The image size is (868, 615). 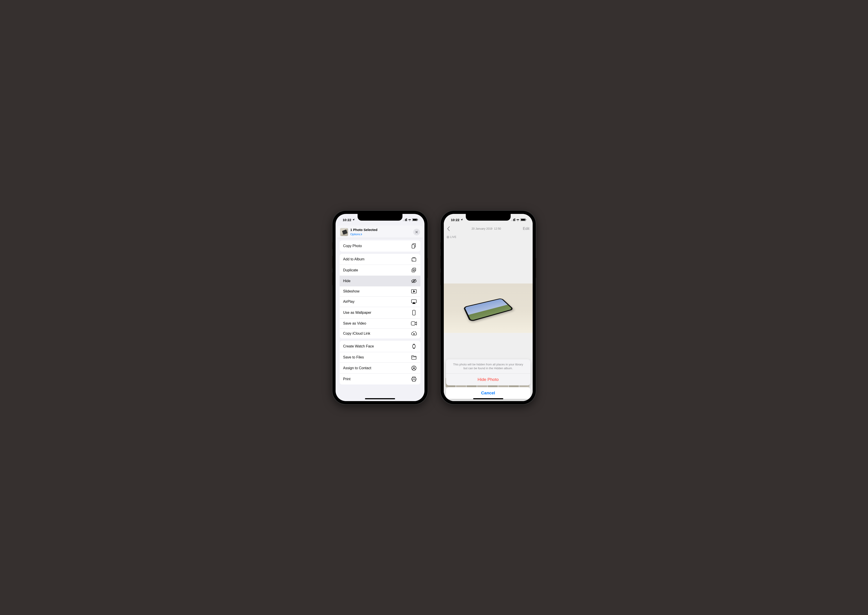 What do you see at coordinates (354, 323) in the screenshot?
I see `action-label: Save as Video` at bounding box center [354, 323].